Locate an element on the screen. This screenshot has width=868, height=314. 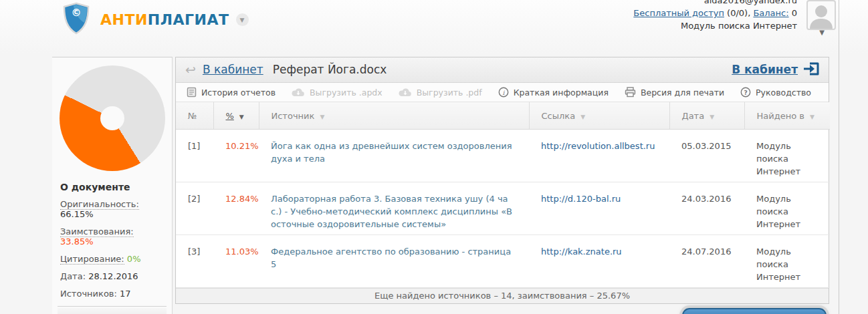
col-percent: %▼ is located at coordinates (236, 116).